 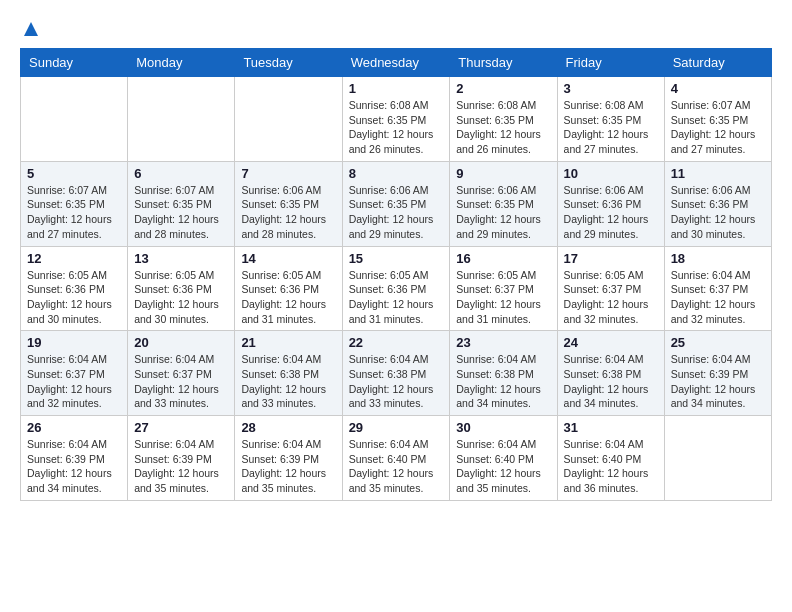 What do you see at coordinates (74, 174) in the screenshot?
I see `day-number: 5` at bounding box center [74, 174].